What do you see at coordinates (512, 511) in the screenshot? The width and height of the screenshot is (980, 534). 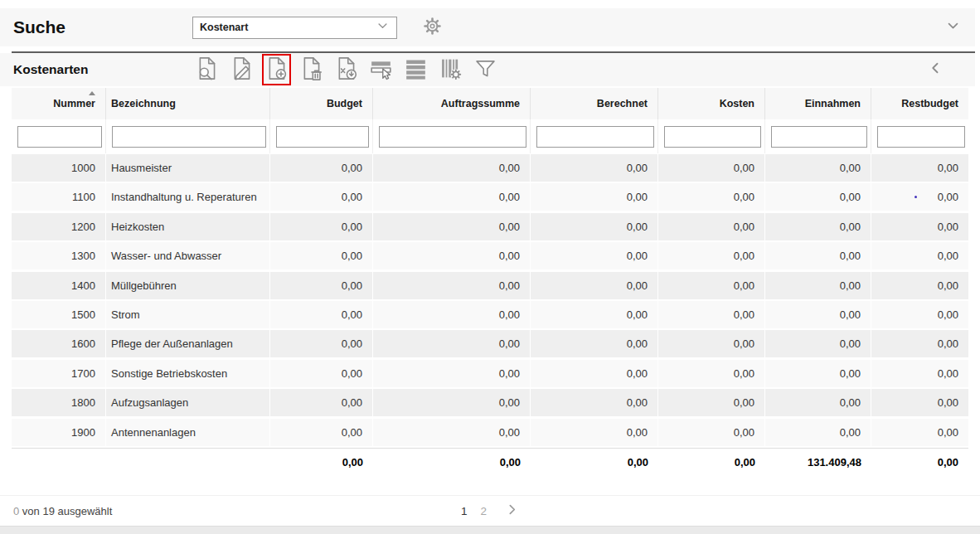 I see `next-page-button` at bounding box center [512, 511].